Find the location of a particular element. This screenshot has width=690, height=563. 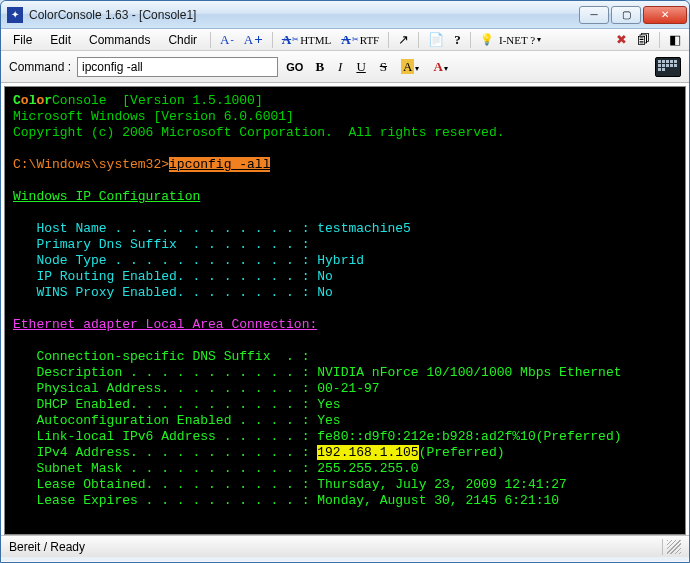

copy-page-icon: 🗐 is located at coordinates (644, 40).